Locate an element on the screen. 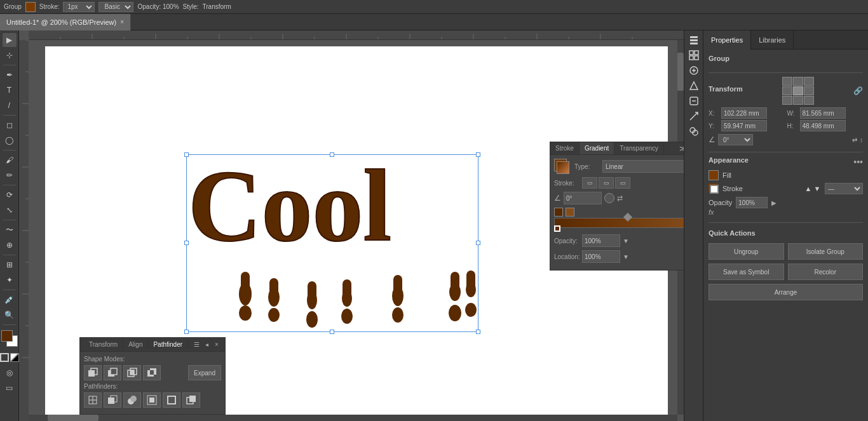 This screenshot has width=868, height=421. pf-collapse-icon: ◂ is located at coordinates (207, 345).